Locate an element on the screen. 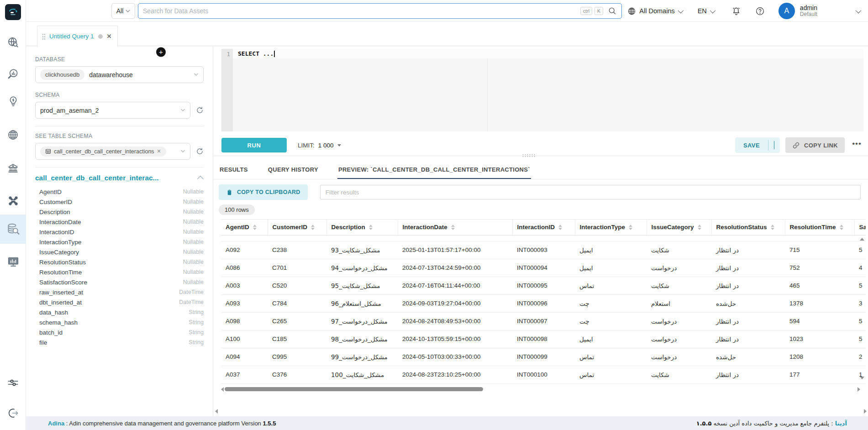 The height and width of the screenshot is (430, 868). sidebar-item-data-explorer is located at coordinates (13, 229).